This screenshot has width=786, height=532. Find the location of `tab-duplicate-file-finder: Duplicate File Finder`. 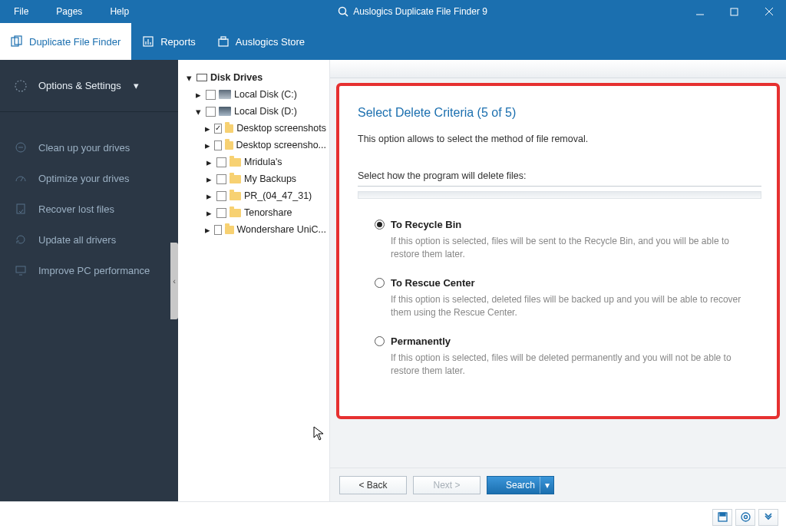

tab-duplicate-file-finder: Duplicate File Finder is located at coordinates (66, 41).